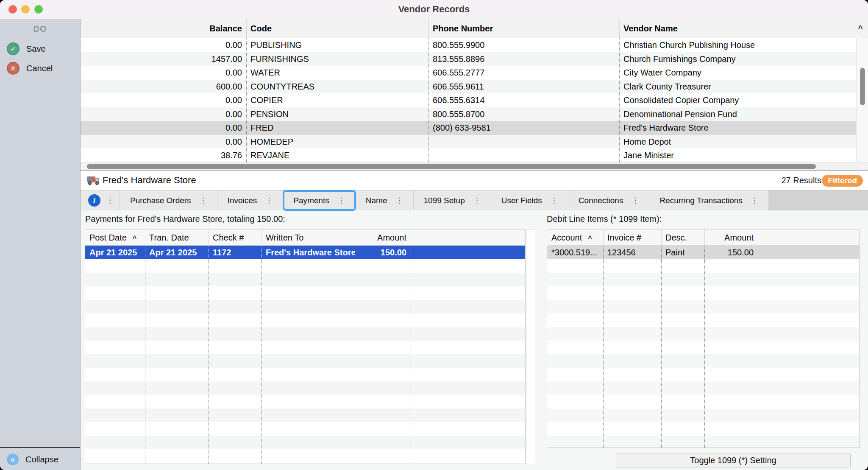  What do you see at coordinates (738, 115) in the screenshot?
I see `cell-vendor-name: Denominational Pension Fund` at bounding box center [738, 115].